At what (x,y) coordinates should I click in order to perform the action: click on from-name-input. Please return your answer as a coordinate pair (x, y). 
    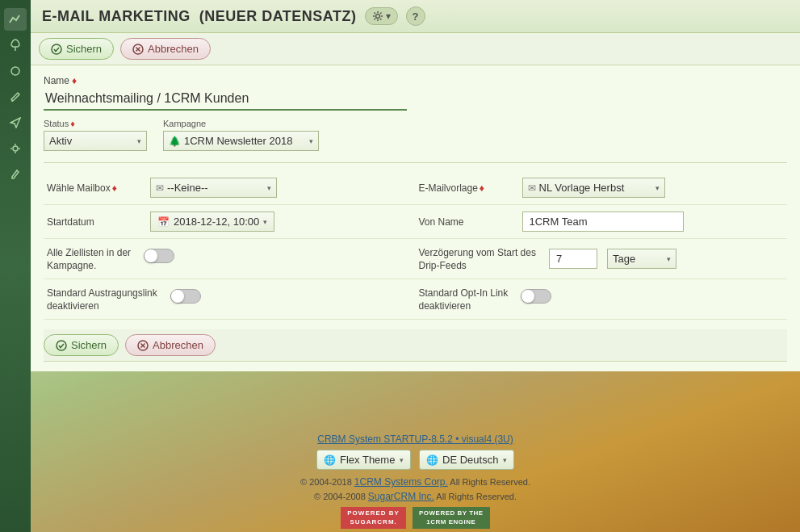
    Looking at the image, I should click on (603, 221).